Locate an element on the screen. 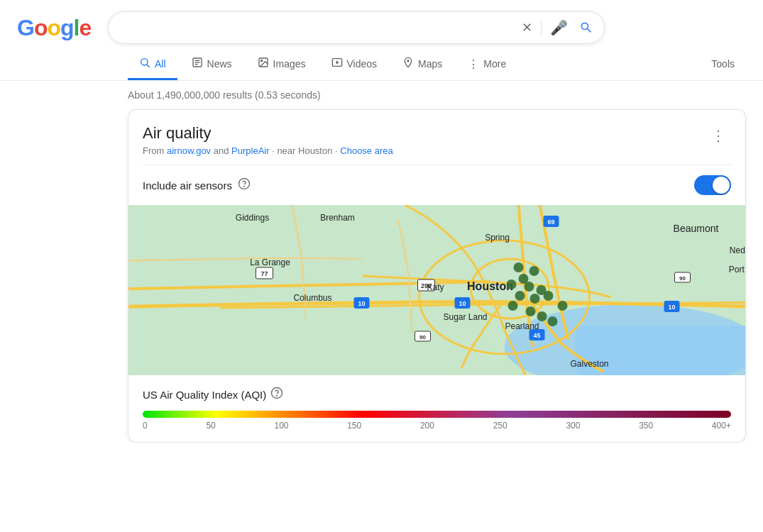  svg-text: 45 is located at coordinates (537, 336).